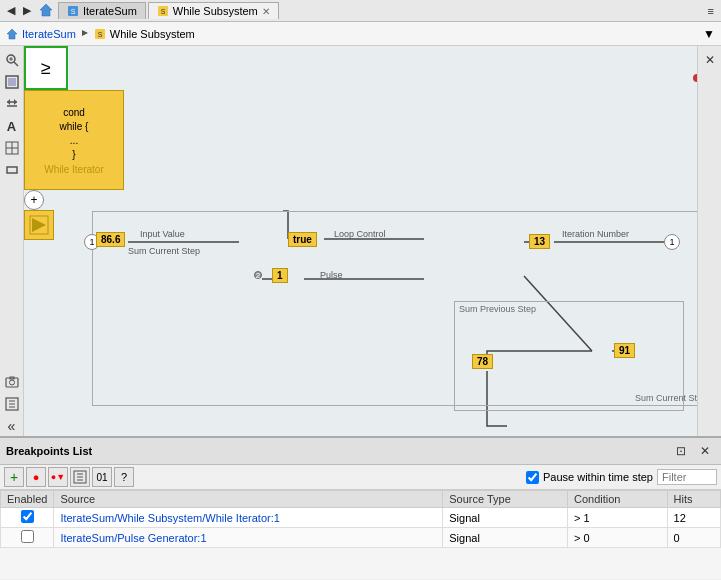 The image size is (721, 580). Describe the element at coordinates (12, 148) in the screenshot. I see `block-button` at that location.